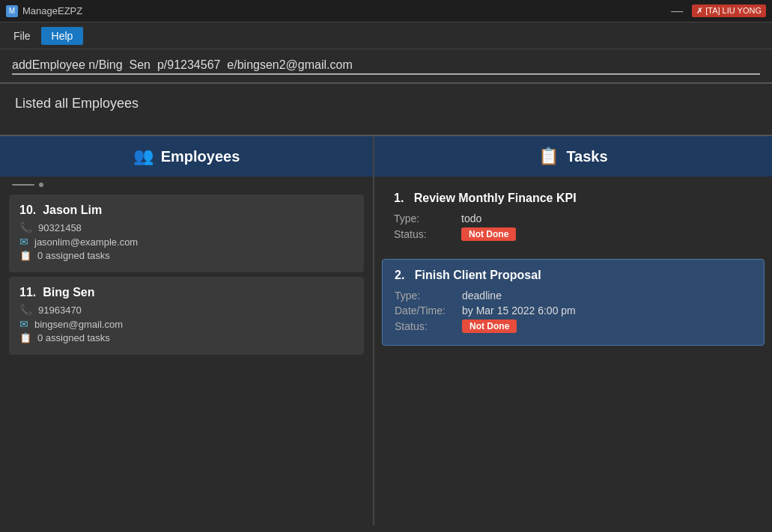 The image size is (772, 532). What do you see at coordinates (729, 10) in the screenshot?
I see `ta-badge: ✗ [TA] LIU YONG` at bounding box center [729, 10].